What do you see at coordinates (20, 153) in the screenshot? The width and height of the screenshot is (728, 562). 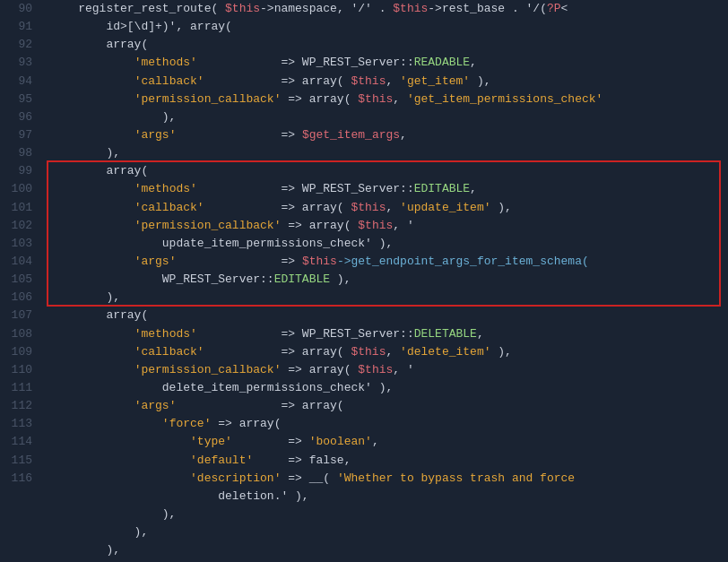 I see `line-number: 98` at bounding box center [20, 153].